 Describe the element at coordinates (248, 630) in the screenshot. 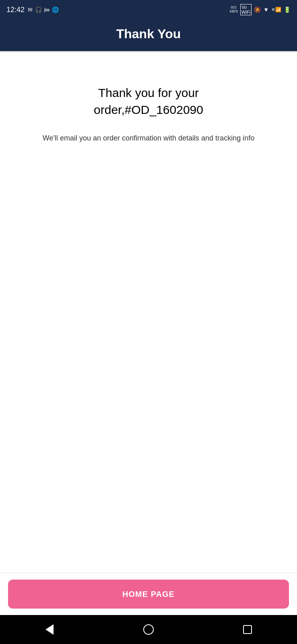

I see `nav-recent-button` at that location.